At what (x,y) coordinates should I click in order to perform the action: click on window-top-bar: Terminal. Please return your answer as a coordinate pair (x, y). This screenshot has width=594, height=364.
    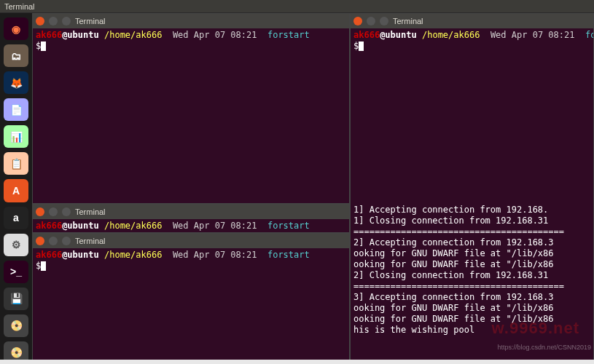
    Looking at the image, I should click on (297, 7).